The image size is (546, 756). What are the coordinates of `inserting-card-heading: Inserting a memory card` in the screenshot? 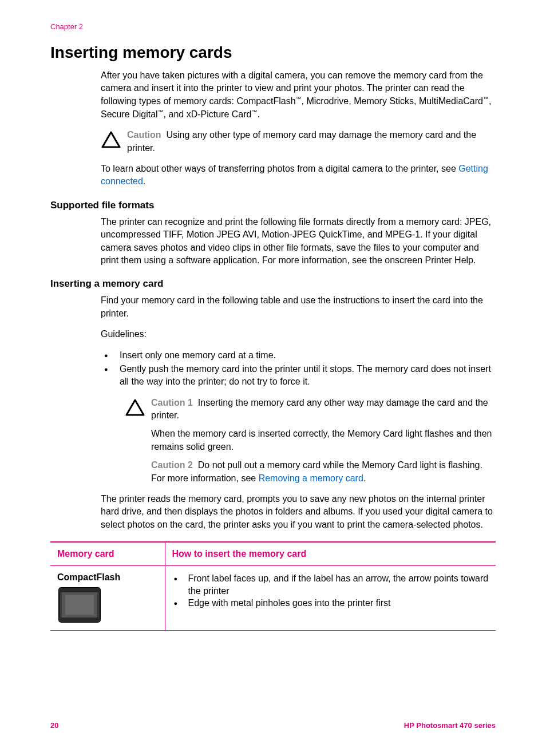 It's located at (273, 284).